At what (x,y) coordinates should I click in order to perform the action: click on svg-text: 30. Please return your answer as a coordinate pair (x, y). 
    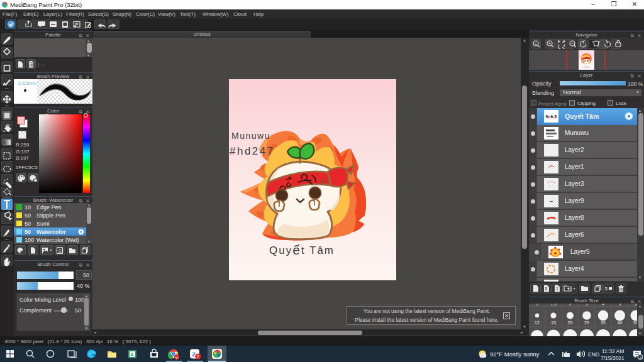
    Looking at the image, I should click on (603, 323).